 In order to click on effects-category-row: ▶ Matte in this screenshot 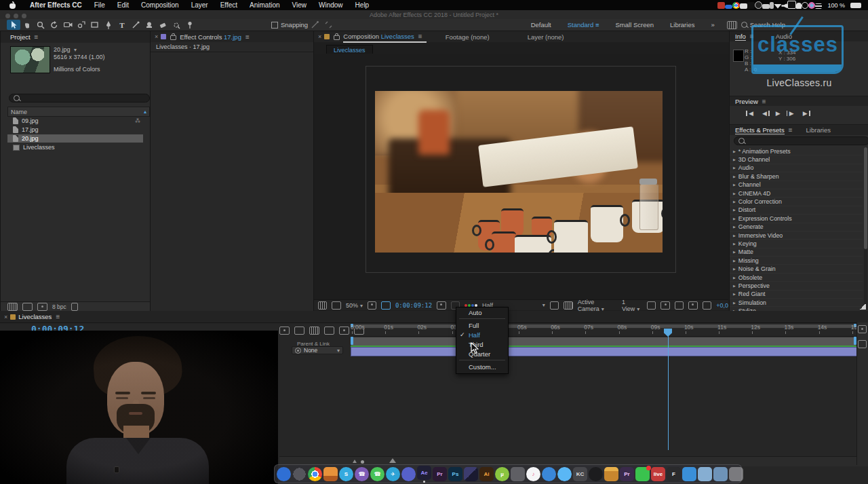, I will do `click(796, 253)`.